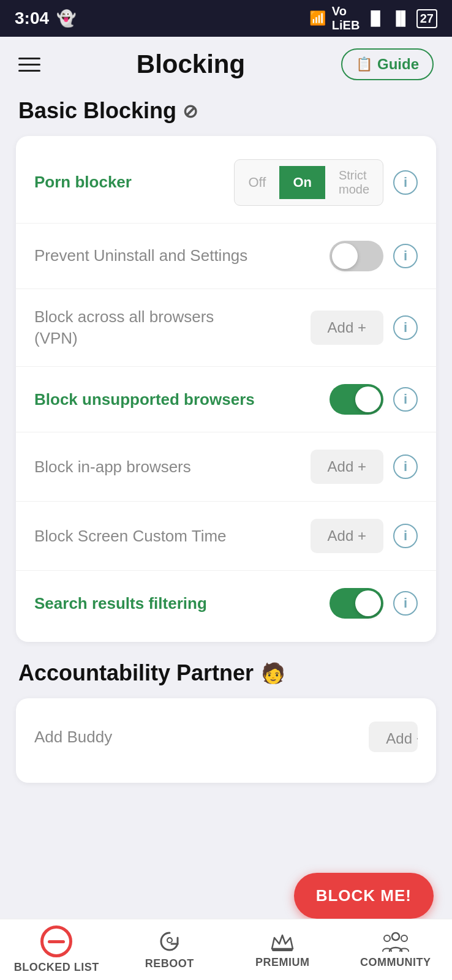 The image size is (452, 980). I want to click on block-screen-time-add: Add +, so click(347, 536).